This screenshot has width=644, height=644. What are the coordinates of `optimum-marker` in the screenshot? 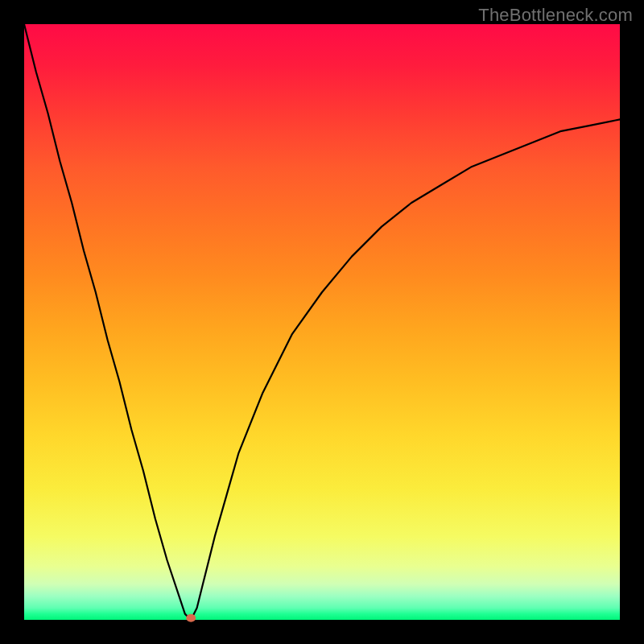 It's located at (191, 618).